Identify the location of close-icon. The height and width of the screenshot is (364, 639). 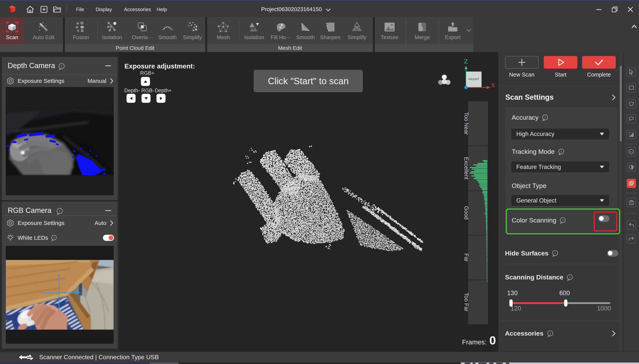
(630, 10).